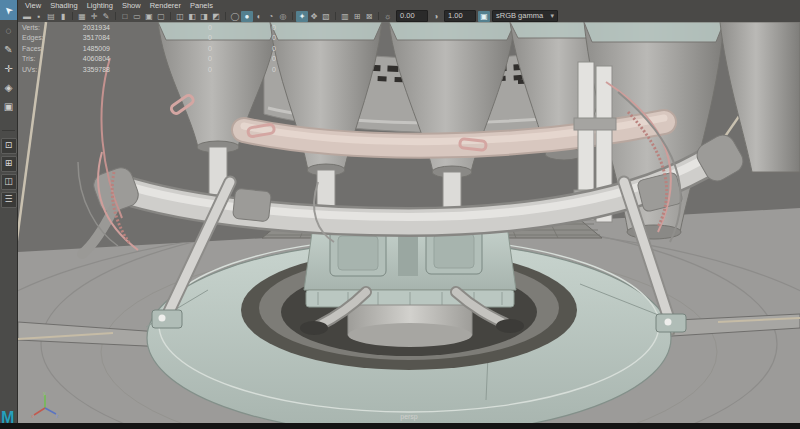 The image size is (800, 429). What do you see at coordinates (400, 426) in the screenshot?
I see `timeline-edge-strip` at bounding box center [400, 426].